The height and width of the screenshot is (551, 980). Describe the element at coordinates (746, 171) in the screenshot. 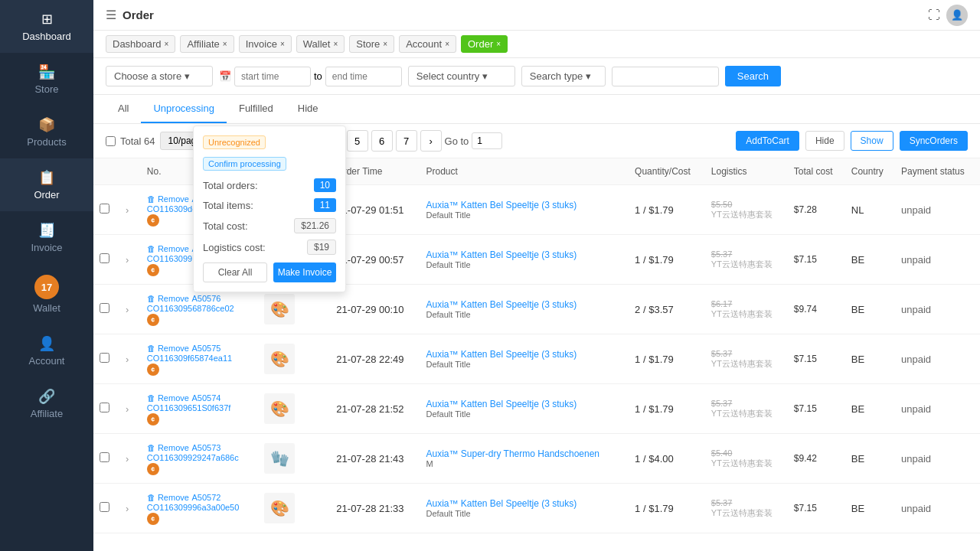

I see `col-logistics: Logistics` at that location.